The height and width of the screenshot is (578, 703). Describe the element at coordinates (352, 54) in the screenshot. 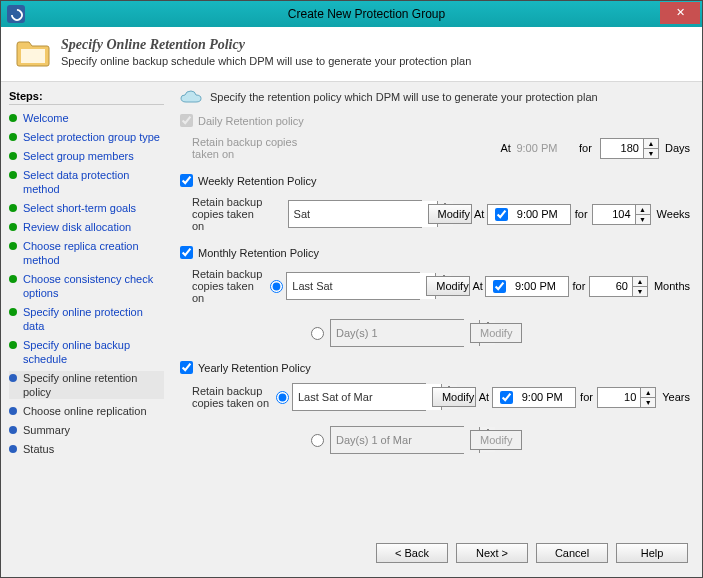

I see `wizard-header: Specify Online Retention Policy Specify …` at that location.